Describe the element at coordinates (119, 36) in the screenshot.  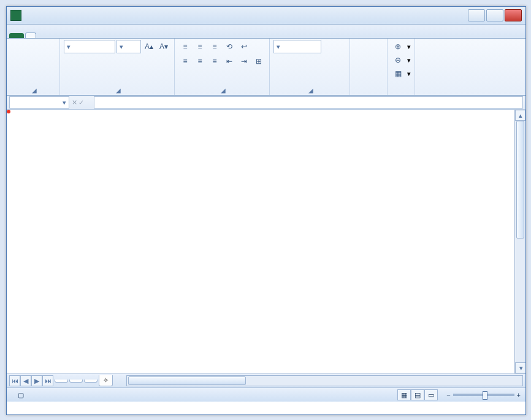
I see `tab-addins` at that location.